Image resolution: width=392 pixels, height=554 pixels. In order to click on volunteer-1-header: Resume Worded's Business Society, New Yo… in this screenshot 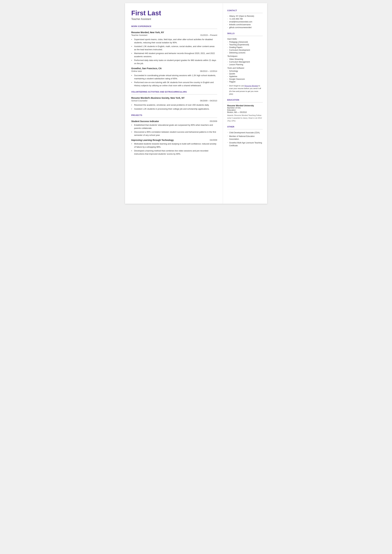, I will do `click(174, 98)`.